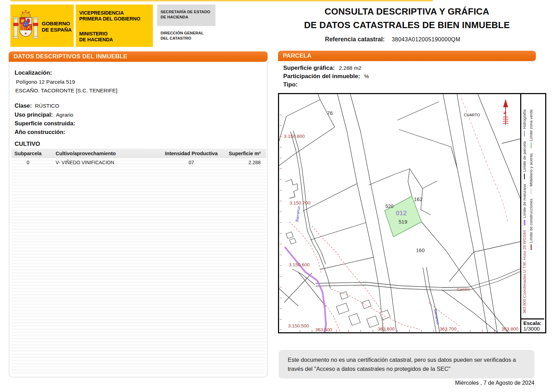  Describe the element at coordinates (65, 115) in the screenshot. I see `uso-value: Agrario` at that location.